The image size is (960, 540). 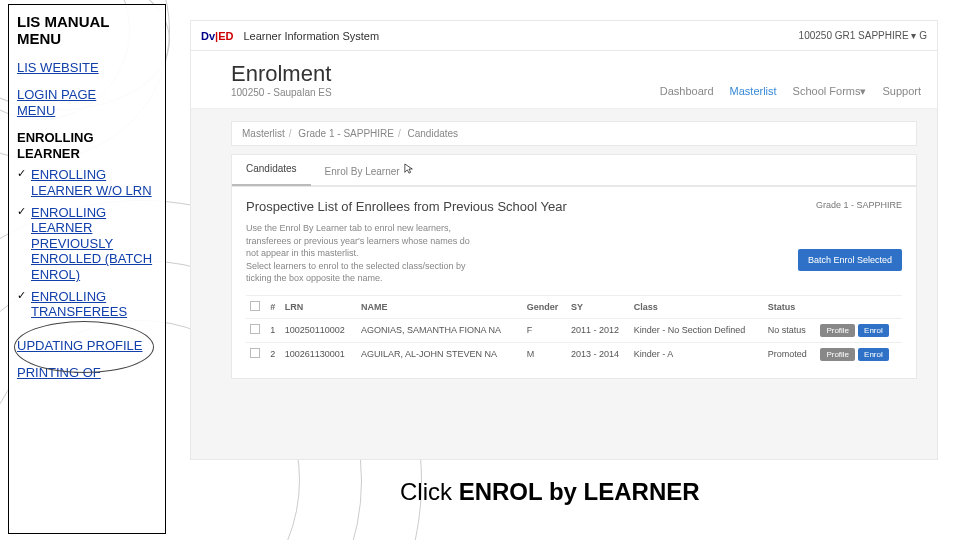 I want to click on enrollees-table: # LRN NAME Gender SY Class Status 1 1002…, so click(x=574, y=330).